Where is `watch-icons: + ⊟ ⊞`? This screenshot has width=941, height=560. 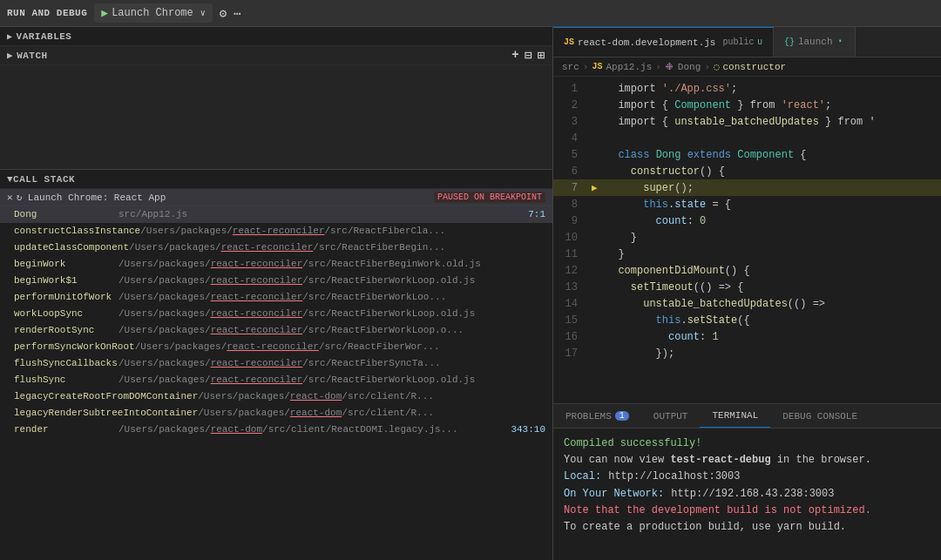 watch-icons: + ⊟ ⊞ is located at coordinates (528, 56).